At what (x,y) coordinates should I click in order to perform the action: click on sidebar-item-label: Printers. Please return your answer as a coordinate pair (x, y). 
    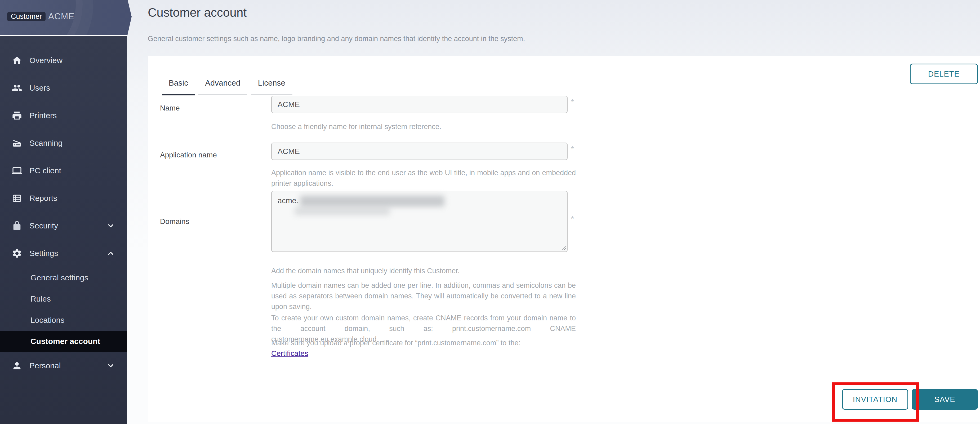
    Looking at the image, I should click on (43, 116).